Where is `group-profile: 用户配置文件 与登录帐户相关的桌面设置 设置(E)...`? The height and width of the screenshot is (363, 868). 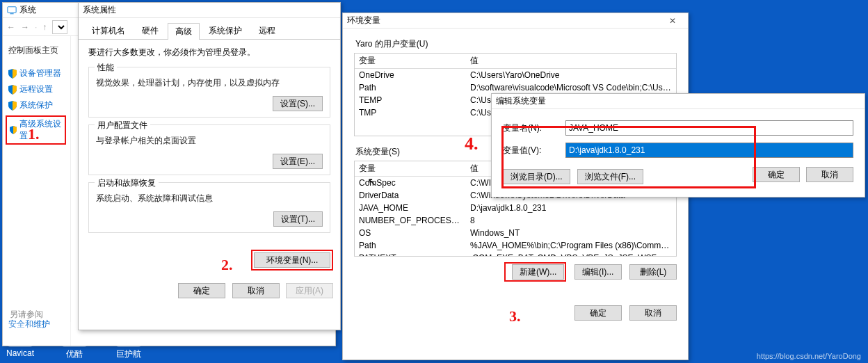 group-profile: 用户配置文件 与登录帐户相关的桌面设置 设置(E)... is located at coordinates (209, 150).